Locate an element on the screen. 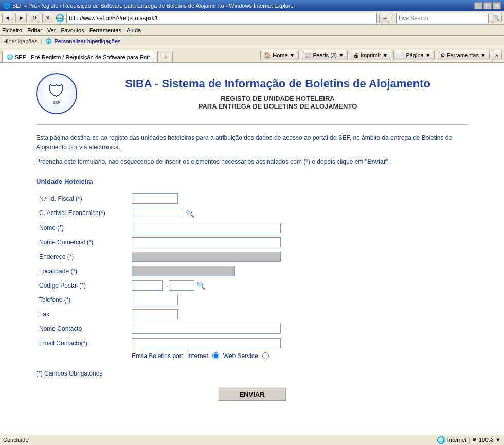  label-fax: Fax is located at coordinates (82, 314).